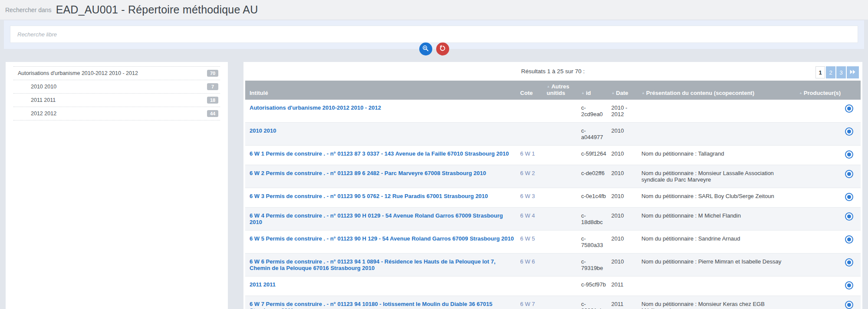  I want to click on results-table-header: Intitulé Cote ▲Autres unitids ▲id ▲Date …, so click(553, 90).